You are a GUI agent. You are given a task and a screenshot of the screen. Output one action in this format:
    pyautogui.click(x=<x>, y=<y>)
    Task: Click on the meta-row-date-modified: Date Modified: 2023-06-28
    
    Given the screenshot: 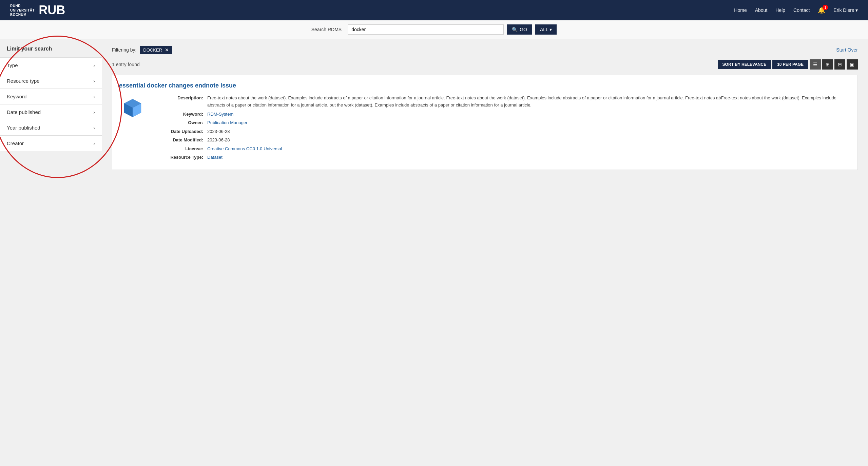 What is the action you would take?
    pyautogui.click(x=502, y=140)
    